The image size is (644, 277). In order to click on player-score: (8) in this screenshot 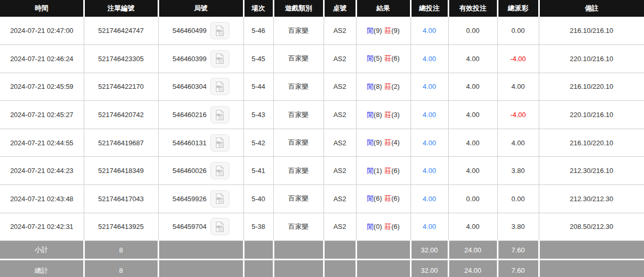, I will do `click(378, 87)`.